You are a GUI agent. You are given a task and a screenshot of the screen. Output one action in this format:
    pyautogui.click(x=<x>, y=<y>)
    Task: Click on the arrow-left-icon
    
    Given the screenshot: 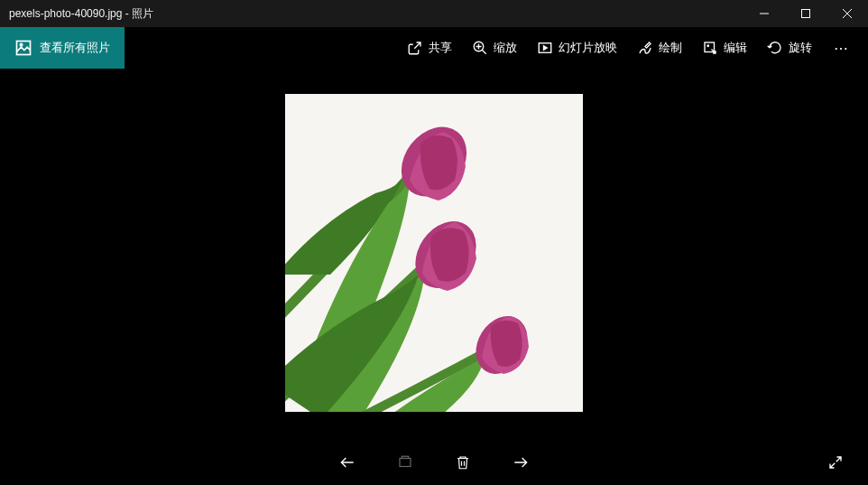 What is the action you would take?
    pyautogui.click(x=347, y=462)
    